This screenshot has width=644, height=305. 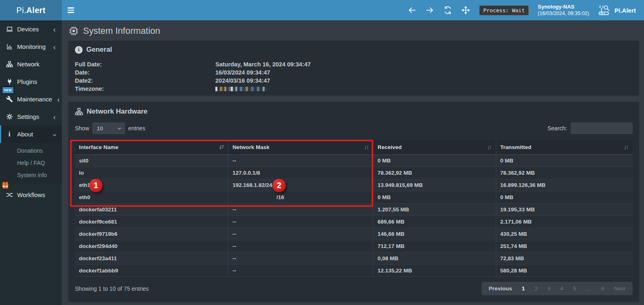 What do you see at coordinates (354, 173) in the screenshot?
I see `table-row: lo 127.0.0.1/8 78.362,92 MB 78.362,92 MB` at bounding box center [354, 173].